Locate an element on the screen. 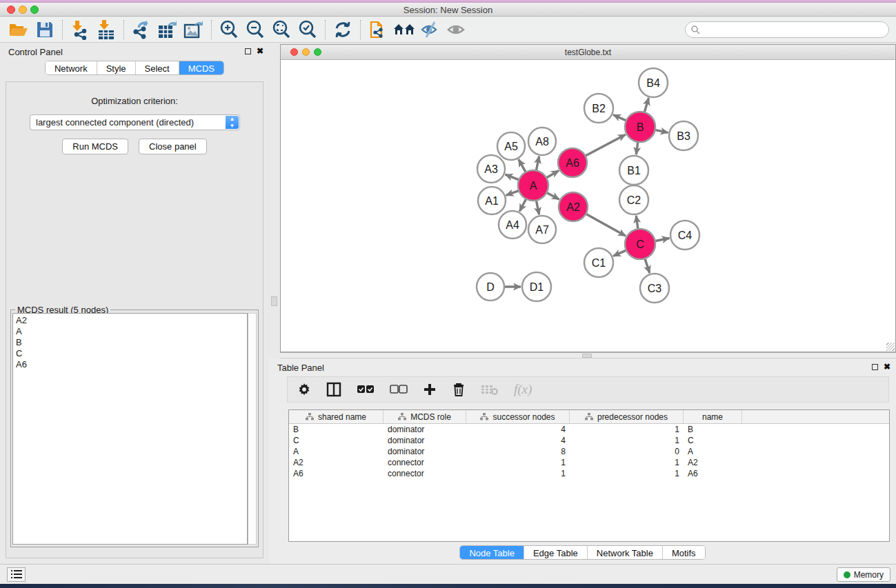 The image size is (896, 588). table-cell: 8 is located at coordinates (518, 452).